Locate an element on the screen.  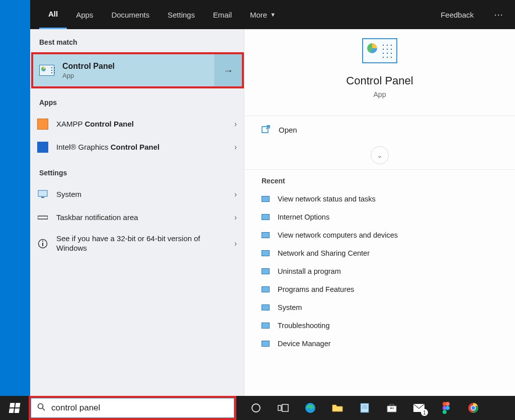
best-match-expand-button: → is located at coordinates (228, 70).